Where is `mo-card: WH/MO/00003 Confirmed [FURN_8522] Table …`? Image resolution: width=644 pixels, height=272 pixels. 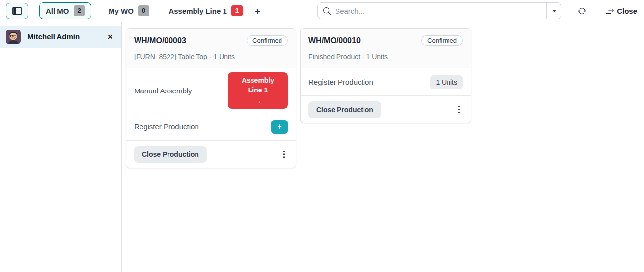 mo-card: WH/MO/00003 Confirmed [FURN_8522] Table … is located at coordinates (211, 98).